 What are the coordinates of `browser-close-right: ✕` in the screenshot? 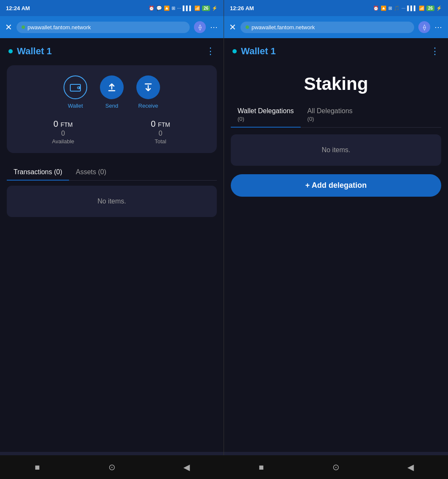 It's located at (233, 27).